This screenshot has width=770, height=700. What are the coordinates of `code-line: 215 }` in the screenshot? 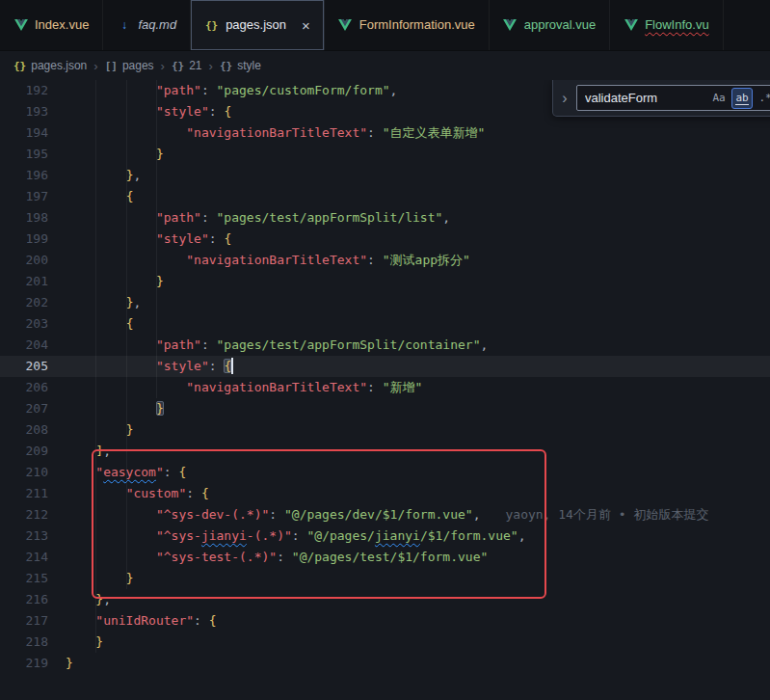 It's located at (385, 579).